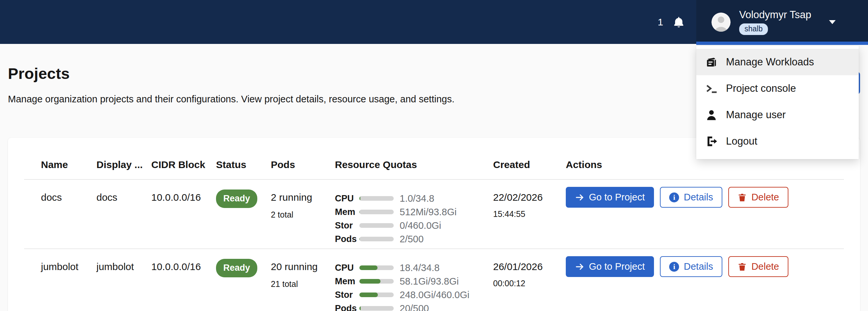 The width and height of the screenshot is (868, 311). What do you see at coordinates (660, 22) in the screenshot?
I see `notification-count: 1` at bounding box center [660, 22].